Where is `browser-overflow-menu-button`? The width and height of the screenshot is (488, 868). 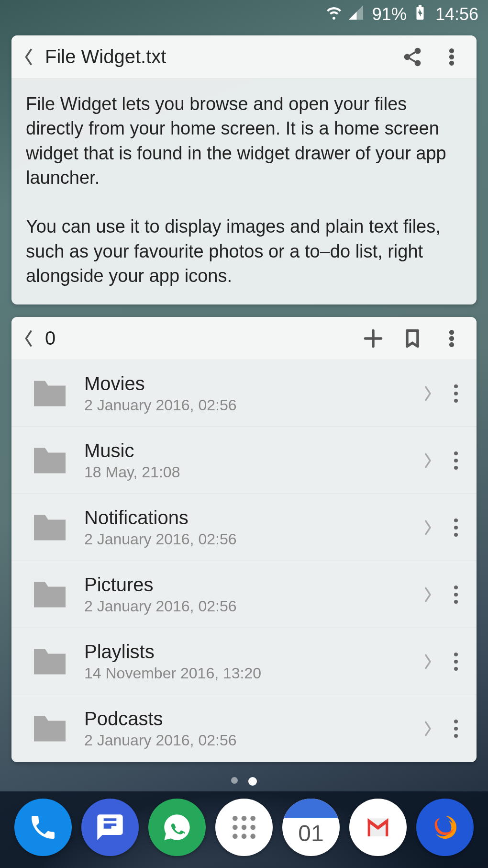 browser-overflow-menu-button is located at coordinates (452, 338).